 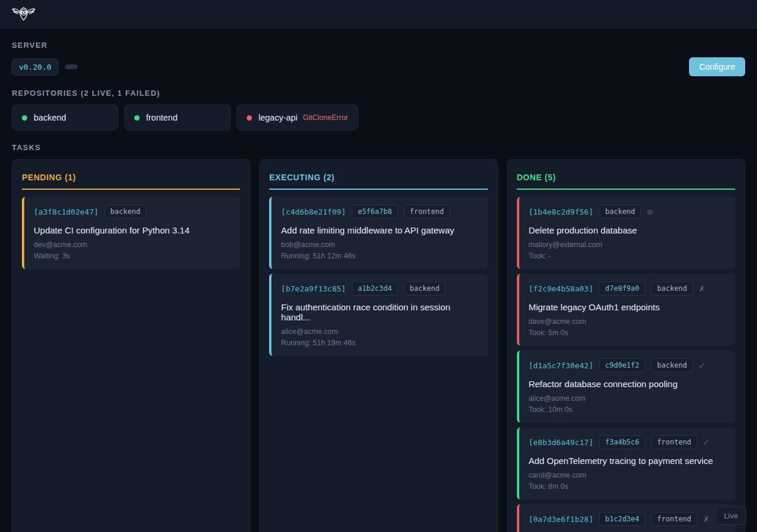 I want to click on task-id: [a3f8c1d02e47], so click(x=66, y=212).